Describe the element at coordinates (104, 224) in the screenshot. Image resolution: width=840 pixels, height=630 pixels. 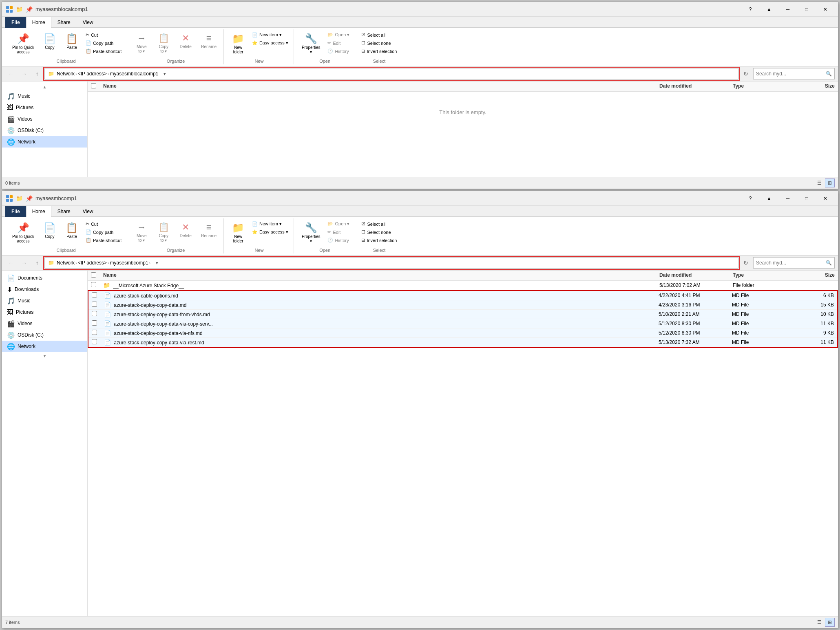
I see `cut-btn-2: ✂ Cut` at that location.